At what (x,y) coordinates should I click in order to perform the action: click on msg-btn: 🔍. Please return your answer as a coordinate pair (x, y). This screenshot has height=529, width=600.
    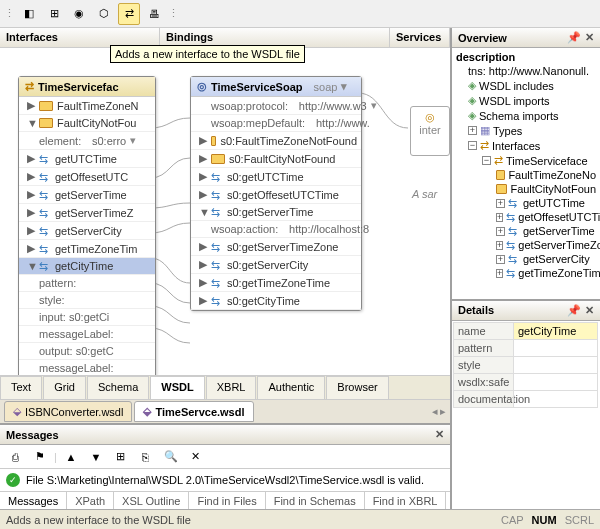
    Looking at the image, I should click on (171, 457).